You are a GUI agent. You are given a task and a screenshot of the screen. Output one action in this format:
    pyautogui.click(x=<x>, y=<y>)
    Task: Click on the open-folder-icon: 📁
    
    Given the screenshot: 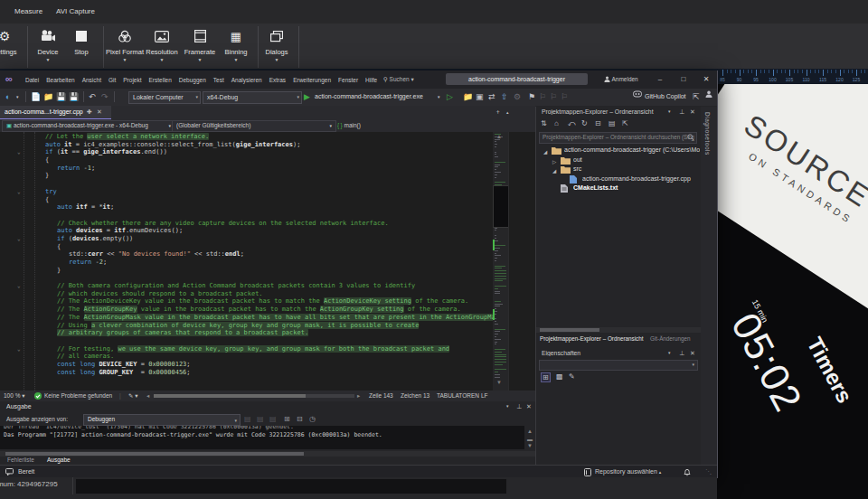 What is the action you would take?
    pyautogui.click(x=49, y=98)
    